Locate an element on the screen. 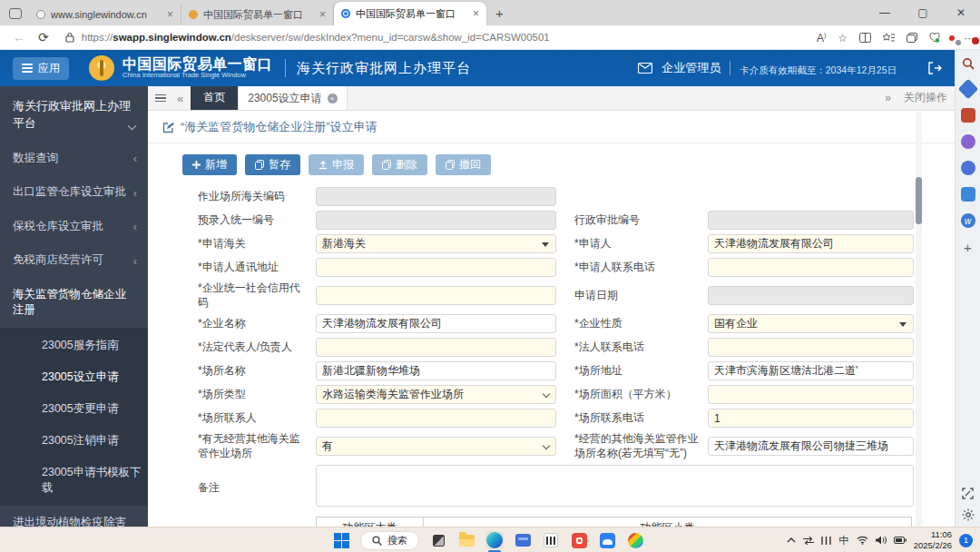 The image size is (980, 552). url-text: https://swapp.singlewindow.cn/deskserver… is located at coordinates (316, 37).